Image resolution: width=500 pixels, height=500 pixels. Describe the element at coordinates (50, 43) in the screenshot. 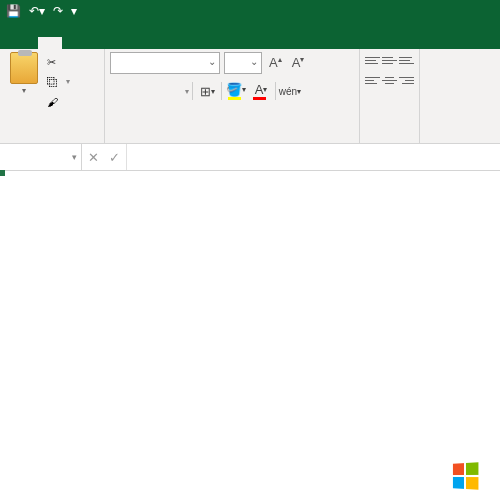

I see `tab-home` at that location.